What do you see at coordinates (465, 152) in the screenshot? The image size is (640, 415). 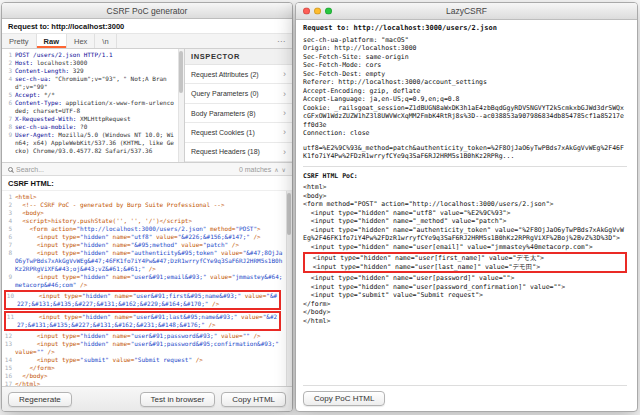 I see `request-body-line: utf8=%E2%9C%93&_method=patch&authenticit…` at bounding box center [465, 152].